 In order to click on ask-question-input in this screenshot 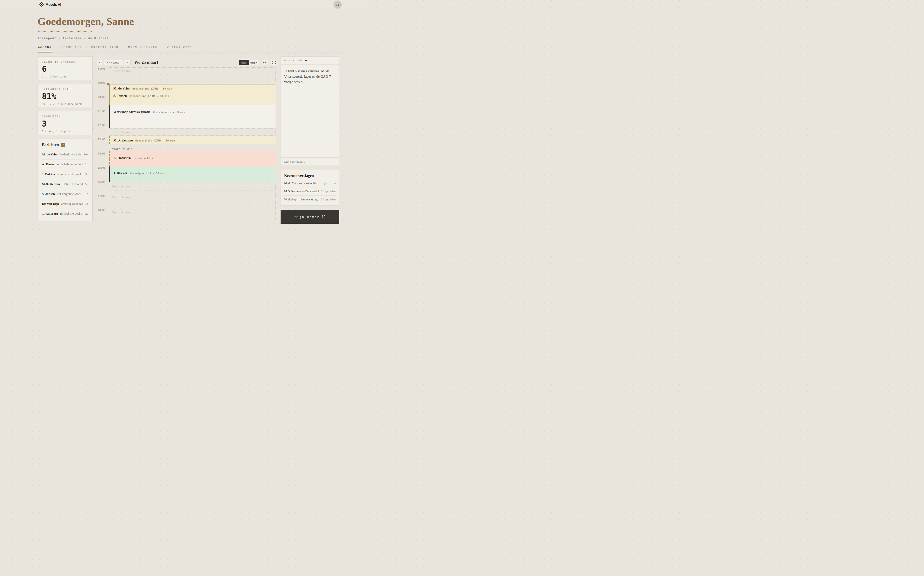, I will do `click(310, 162)`.